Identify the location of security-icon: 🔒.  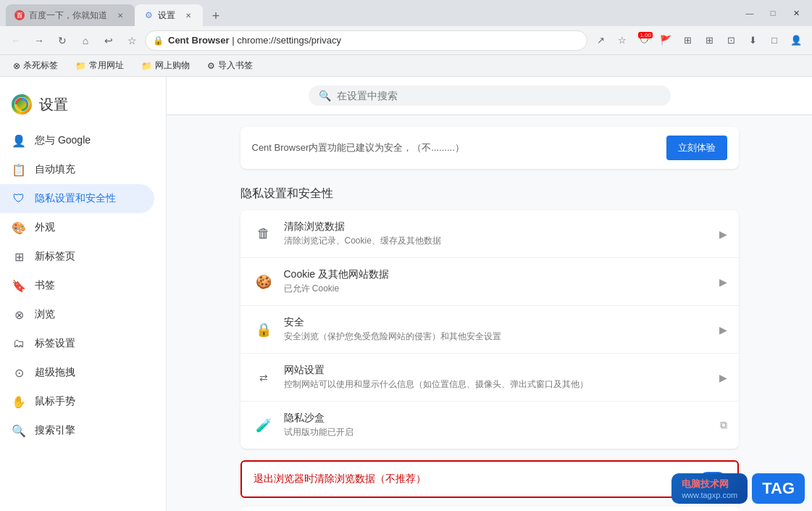
(264, 330).